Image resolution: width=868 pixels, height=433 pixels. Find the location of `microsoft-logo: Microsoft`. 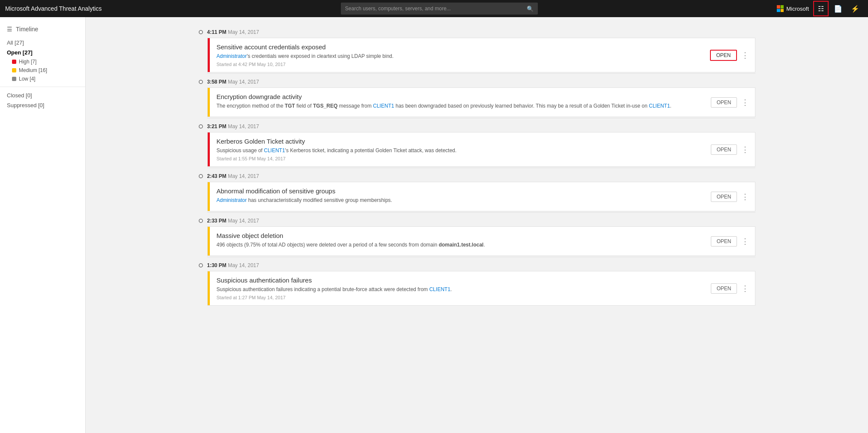

microsoft-logo: Microsoft is located at coordinates (793, 9).